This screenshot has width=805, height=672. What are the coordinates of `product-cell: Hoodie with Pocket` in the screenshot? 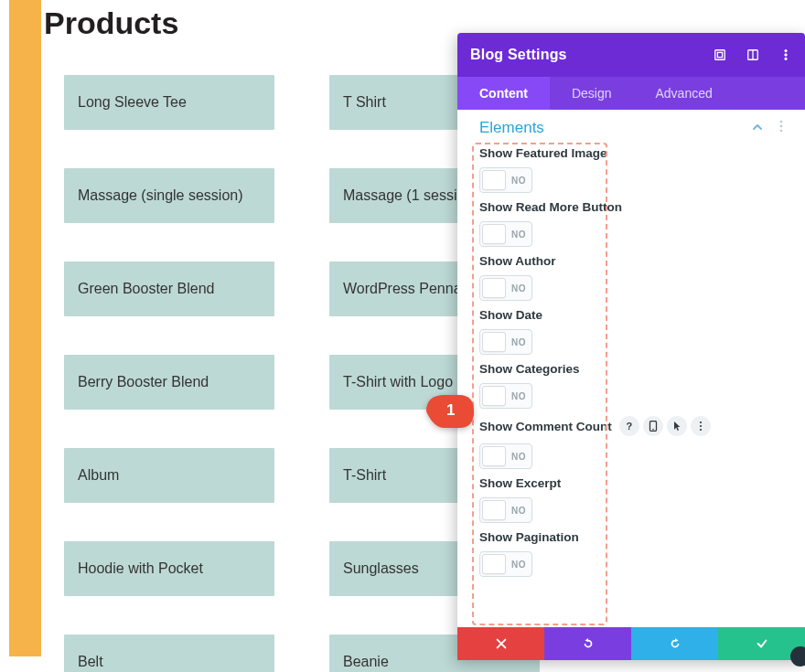 It's located at (169, 569).